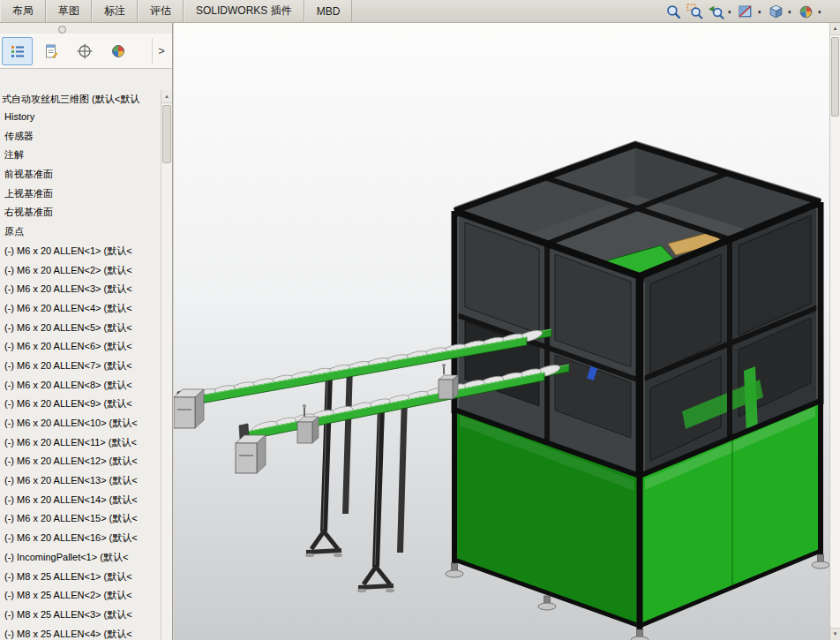  Describe the element at coordinates (81, 632) in the screenshot. I see `tree-item: (-) M8 x 25 ALLEN<4> (默认<` at that location.